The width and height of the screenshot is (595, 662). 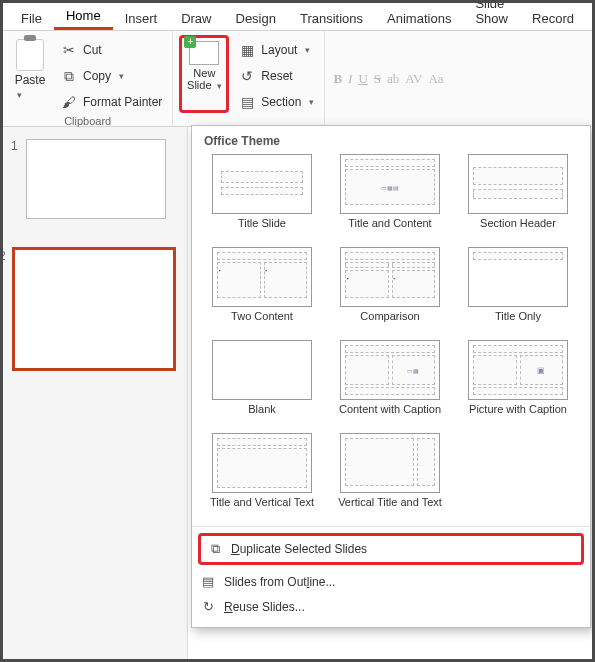 What do you see at coordinates (122, 102) in the screenshot?
I see `format-painter-label: Format Painter` at bounding box center [122, 102].